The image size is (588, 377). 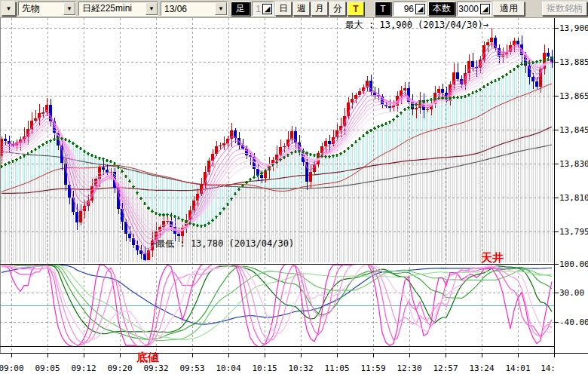 I want to click on osc-axis-label: -40.00, so click(x=574, y=323).